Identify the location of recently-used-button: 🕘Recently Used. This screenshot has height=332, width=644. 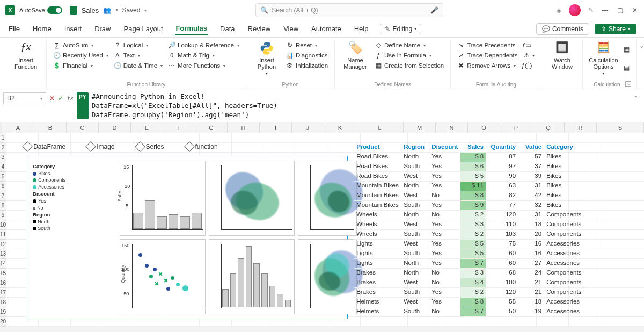
(80, 55).